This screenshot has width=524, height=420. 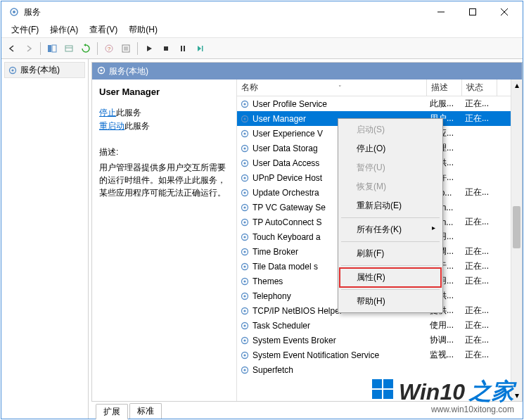 I want to click on menu-stop: 停止(O), so click(x=390, y=149).